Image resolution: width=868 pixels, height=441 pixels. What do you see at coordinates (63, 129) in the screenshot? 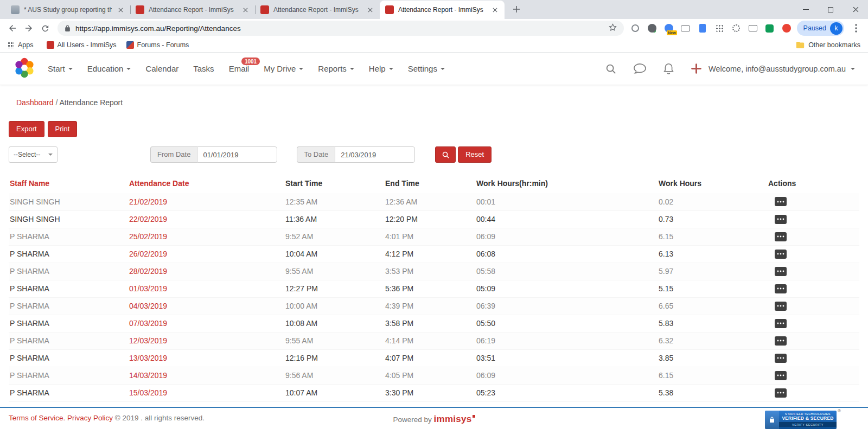
I see `print-button: Print` at bounding box center [63, 129].